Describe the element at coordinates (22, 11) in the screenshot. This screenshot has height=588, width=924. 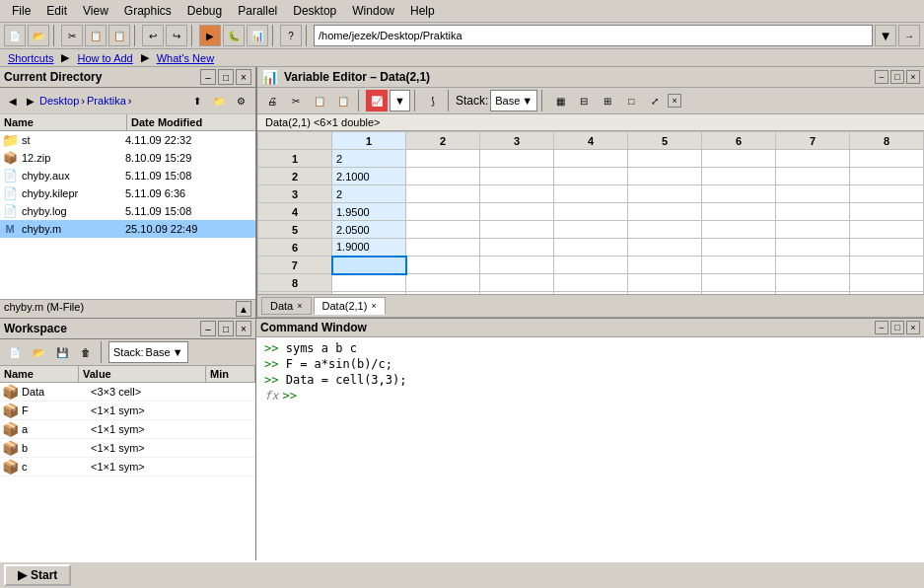
I see `menu-file: File` at that location.